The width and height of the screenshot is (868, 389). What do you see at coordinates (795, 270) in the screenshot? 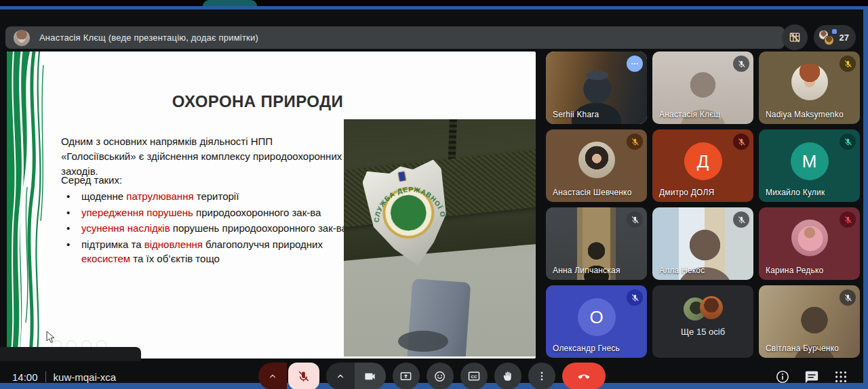
I see `participant-name: Карина Редько` at bounding box center [795, 270].